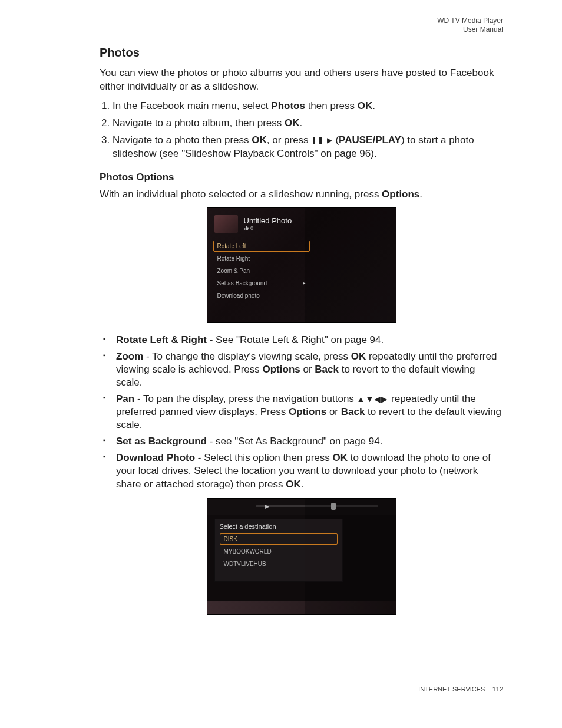 Image resolution: width=562 pixels, height=728 pixels. Describe the element at coordinates (302, 53) in the screenshot. I see `section-title: Photos` at that location.